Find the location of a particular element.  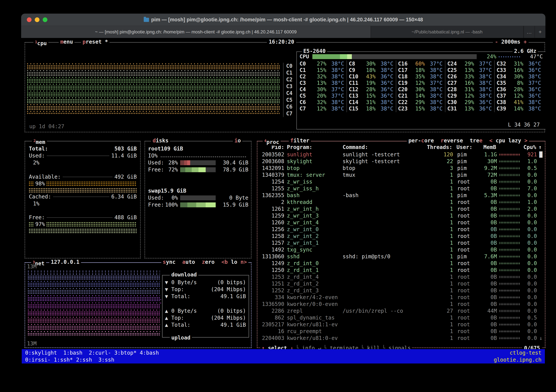

switch-prev: <b is located at coordinates (225, 262).